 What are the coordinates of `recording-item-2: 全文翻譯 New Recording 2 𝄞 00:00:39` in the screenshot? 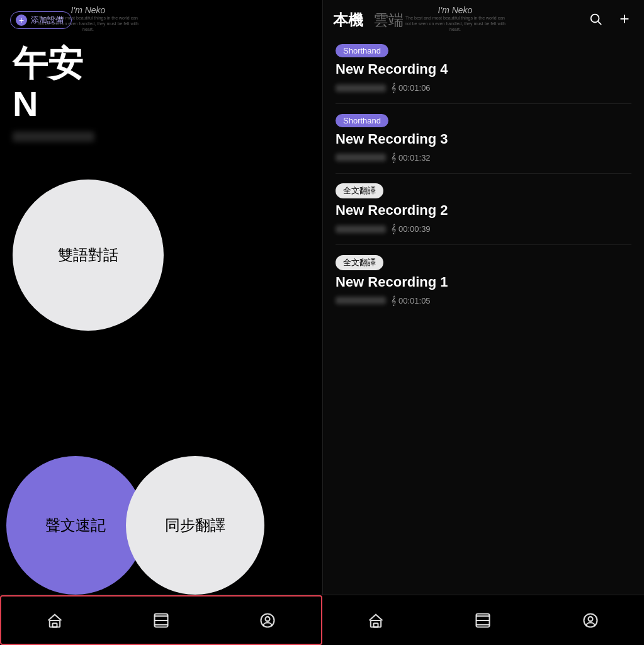 It's located at (483, 209).